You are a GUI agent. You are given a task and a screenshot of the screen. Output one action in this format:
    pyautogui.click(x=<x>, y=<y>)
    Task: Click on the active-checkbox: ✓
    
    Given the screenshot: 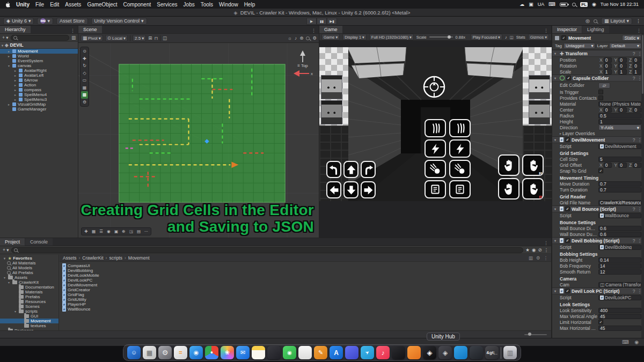 What is the action you would take?
    pyautogui.click(x=564, y=38)
    